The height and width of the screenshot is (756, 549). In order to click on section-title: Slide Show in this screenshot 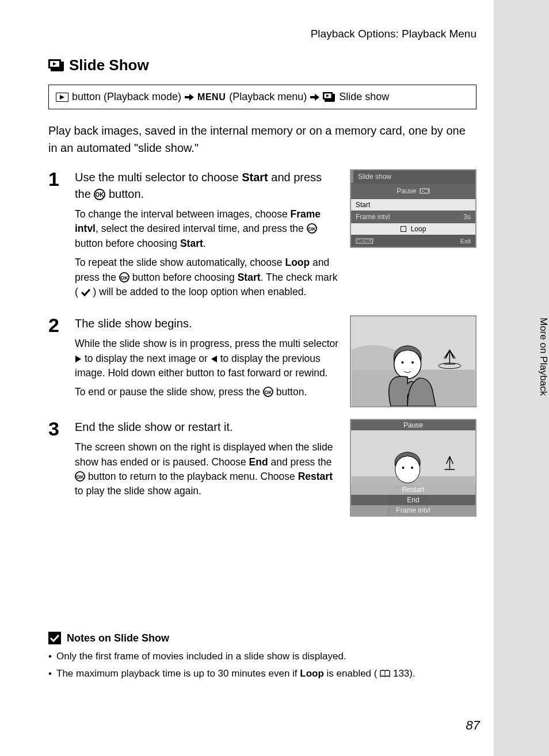, I will do `click(262, 66)`.